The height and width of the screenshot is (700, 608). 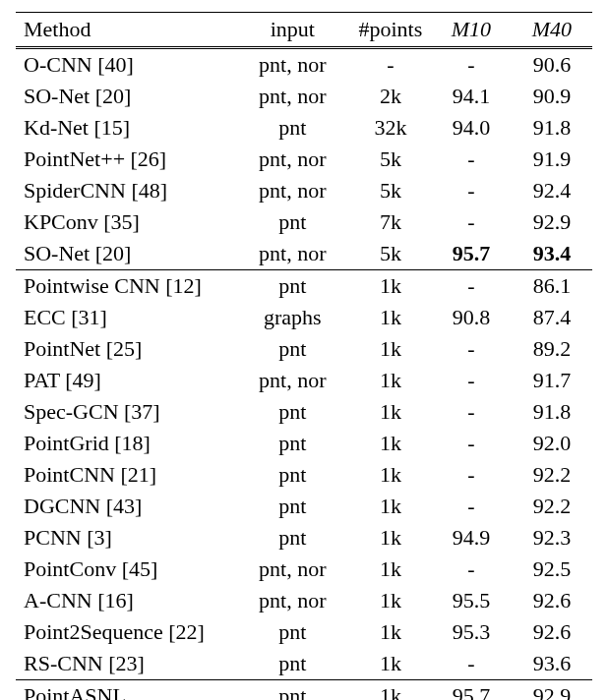 I want to click on table-row: Pointwise CNN [12]pnt1k-86.1, so click(x=304, y=287).